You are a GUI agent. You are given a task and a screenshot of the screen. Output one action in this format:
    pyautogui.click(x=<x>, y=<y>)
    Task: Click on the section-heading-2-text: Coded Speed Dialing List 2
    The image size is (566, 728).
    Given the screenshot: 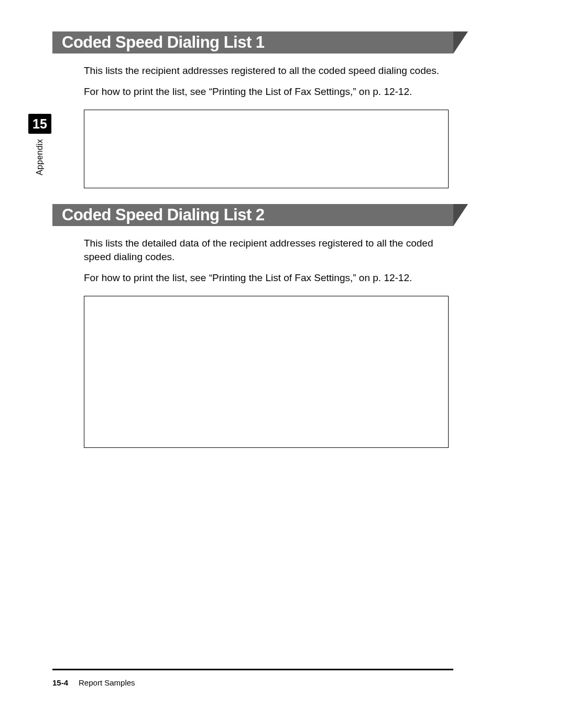 What is the action you would take?
    pyautogui.click(x=158, y=215)
    